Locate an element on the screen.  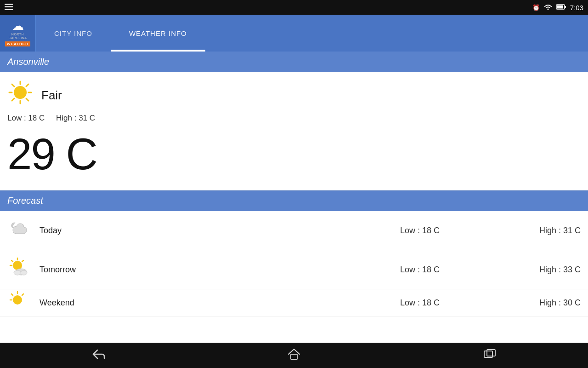
low-unit: C is located at coordinates (40, 118).